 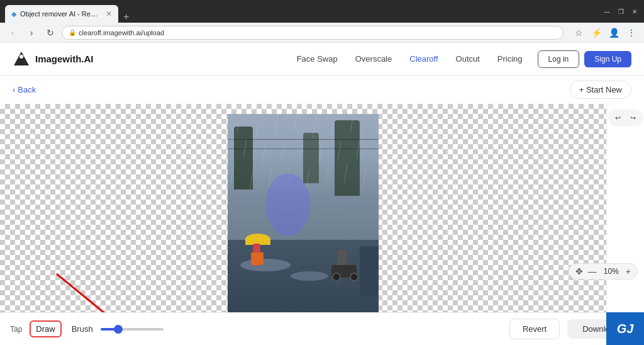 I want to click on right-panel: ↩ ↪, so click(x=625, y=208).